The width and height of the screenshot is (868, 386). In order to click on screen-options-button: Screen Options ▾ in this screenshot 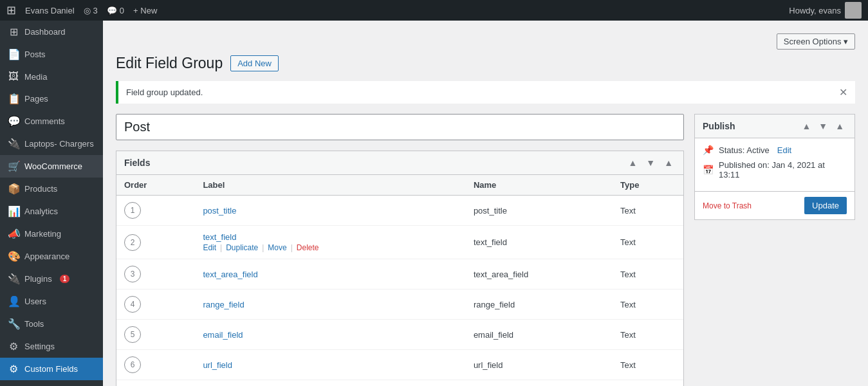, I will do `click(816, 41)`.